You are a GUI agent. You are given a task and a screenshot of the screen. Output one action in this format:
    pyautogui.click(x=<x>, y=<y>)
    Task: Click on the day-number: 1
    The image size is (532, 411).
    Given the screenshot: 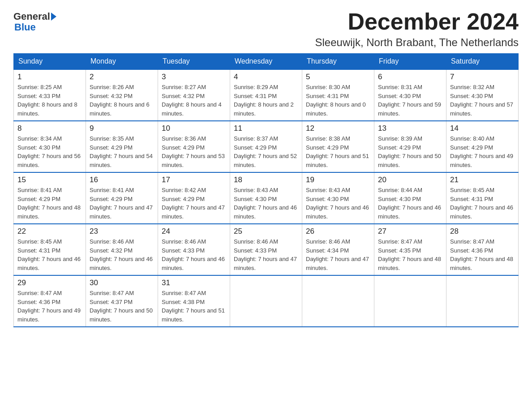 What is the action you would take?
    pyautogui.click(x=50, y=77)
    